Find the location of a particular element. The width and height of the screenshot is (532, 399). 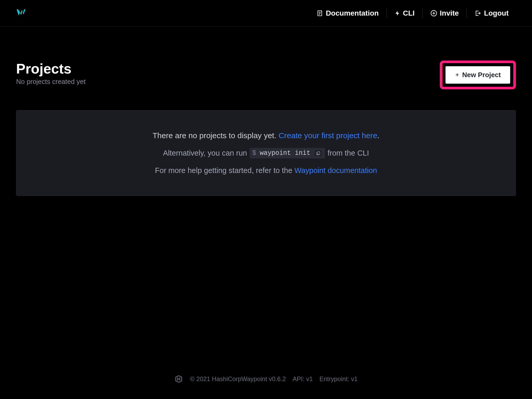

code-prompt: $ is located at coordinates (254, 153).